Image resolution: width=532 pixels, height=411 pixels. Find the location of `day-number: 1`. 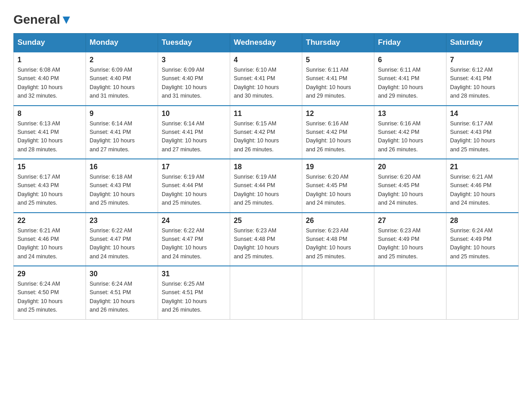

day-number: 1 is located at coordinates (50, 60).